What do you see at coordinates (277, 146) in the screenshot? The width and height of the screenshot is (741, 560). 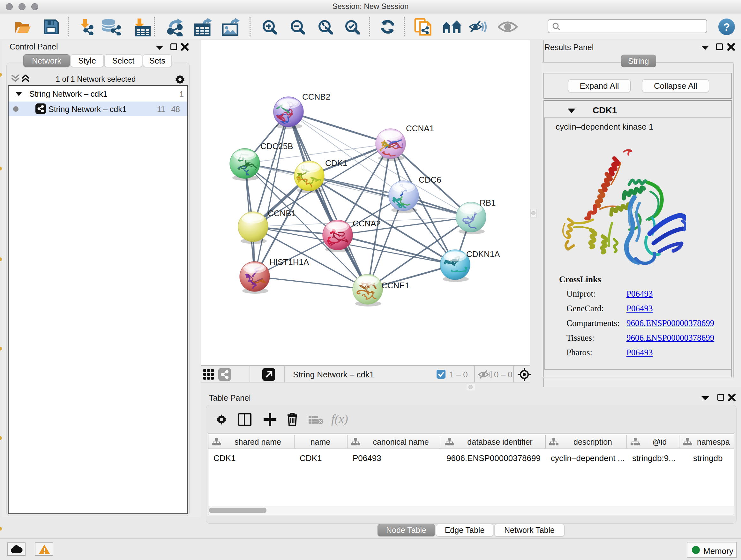 I see `svg-text: CDC25B` at bounding box center [277, 146].